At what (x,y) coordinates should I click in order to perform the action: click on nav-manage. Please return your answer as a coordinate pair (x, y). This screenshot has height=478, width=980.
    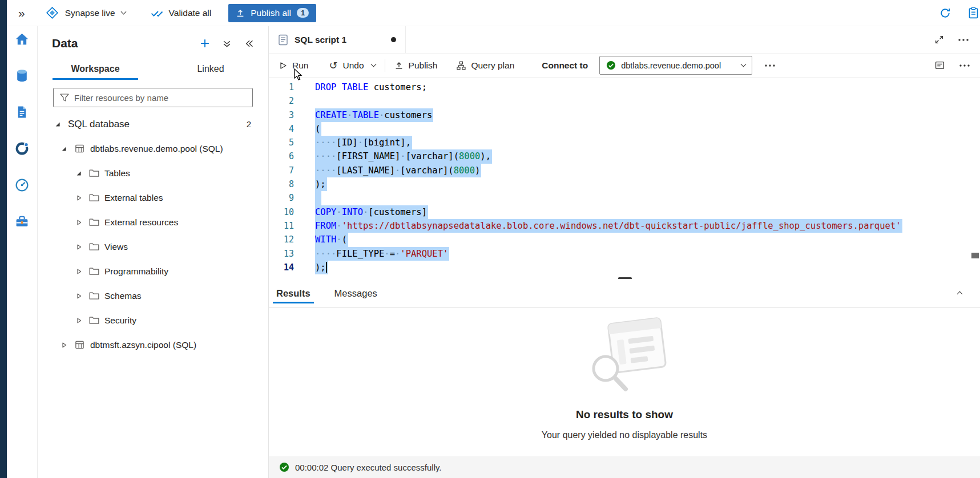
    Looking at the image, I should click on (22, 222).